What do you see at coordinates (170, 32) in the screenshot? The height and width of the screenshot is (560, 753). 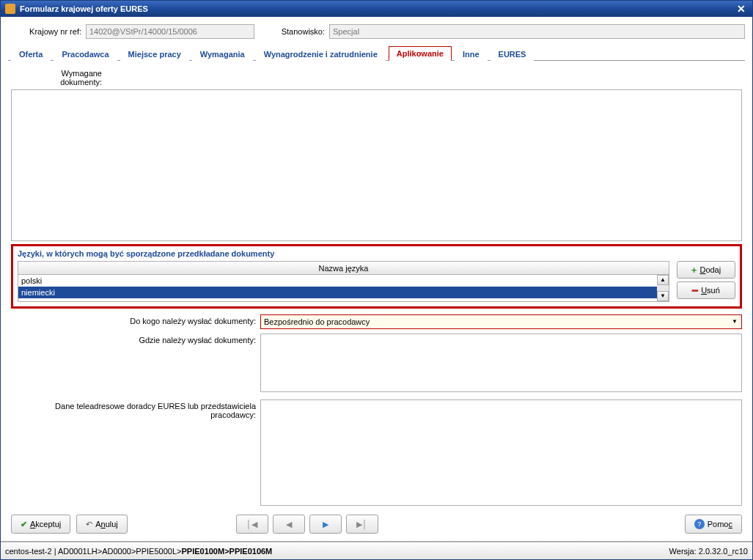 I see `ref-input` at bounding box center [170, 32].